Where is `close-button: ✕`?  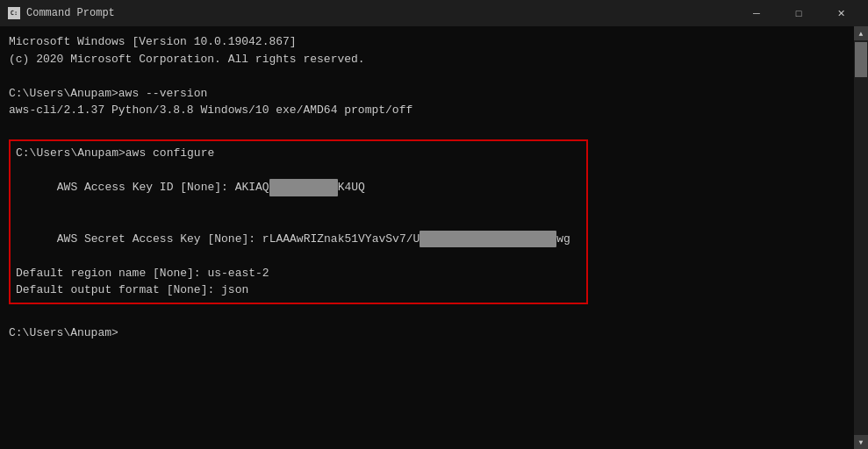
close-button: ✕ is located at coordinates (841, 13).